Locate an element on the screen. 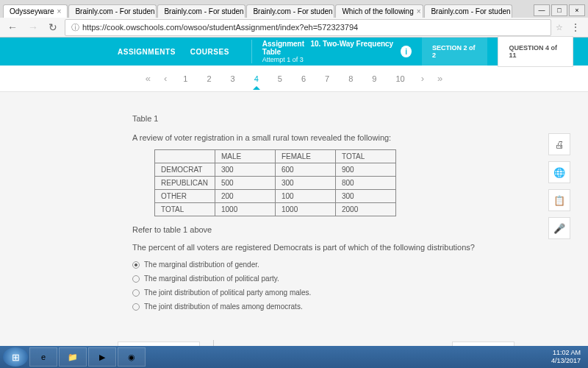 Image resolution: width=588 pixels, height=368 pixels. bookmark-icon: ☆ is located at coordinates (559, 28).